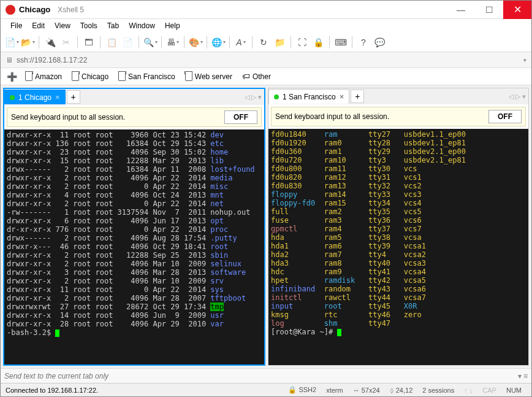 Image resolution: width=532 pixels, height=397 pixels. Describe the element at coordinates (363, 42) in the screenshot. I see `help-button: ?` at that location.